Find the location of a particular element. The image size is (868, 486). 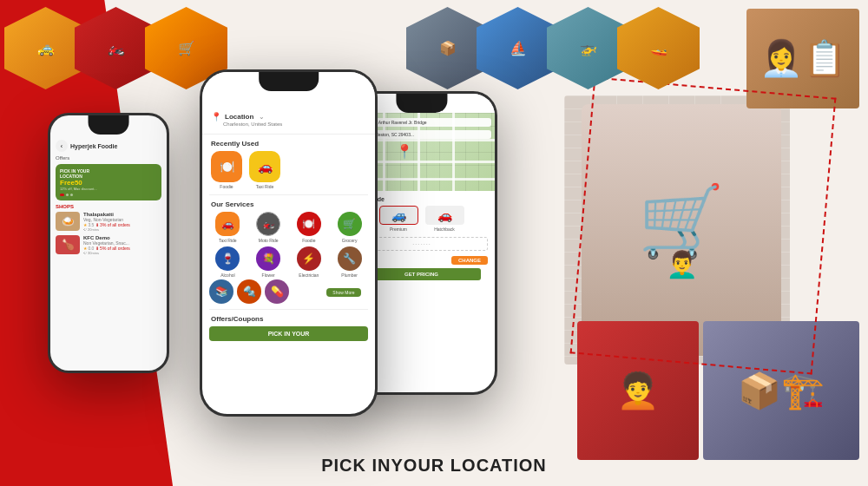

services-grid: 🚗 Taxi Ride 🏍️ Moto Ride 🍽️ Foodie 🛒 Gro… is located at coordinates (288, 245).